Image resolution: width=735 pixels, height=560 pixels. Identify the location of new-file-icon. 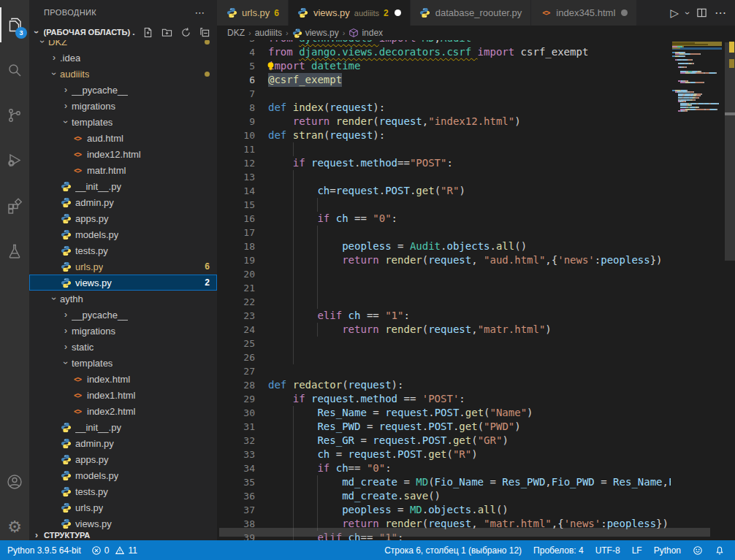
(148, 32).